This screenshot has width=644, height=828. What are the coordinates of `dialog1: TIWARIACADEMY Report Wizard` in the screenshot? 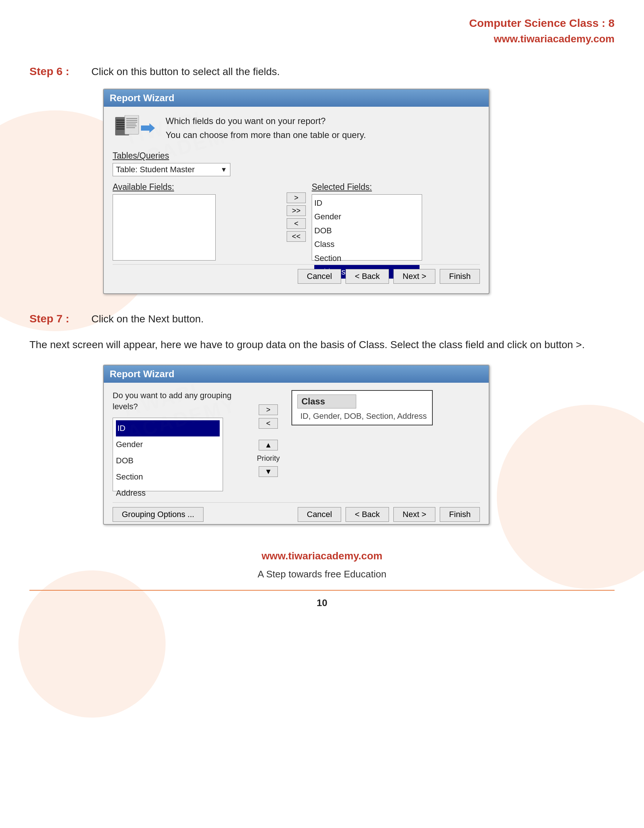 It's located at (296, 191).